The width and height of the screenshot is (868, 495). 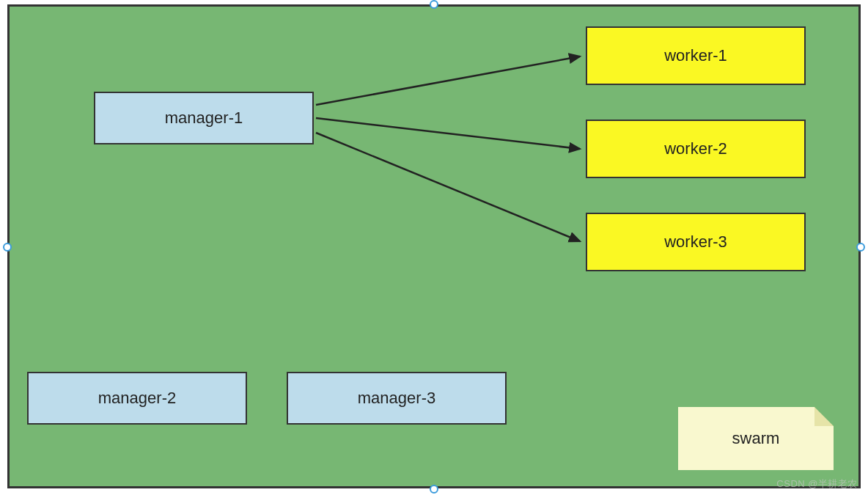 I want to click on selection-handle-bottom, so click(x=434, y=489).